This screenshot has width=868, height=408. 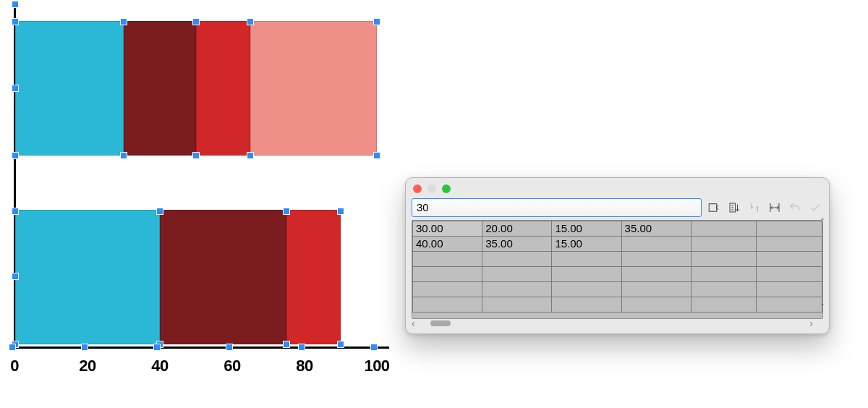 What do you see at coordinates (417, 189) in the screenshot?
I see `close-icon` at bounding box center [417, 189].